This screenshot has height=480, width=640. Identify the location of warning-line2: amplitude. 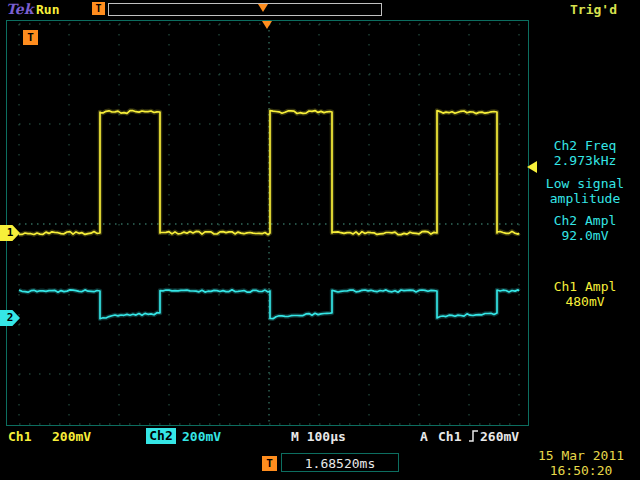
(585, 198).